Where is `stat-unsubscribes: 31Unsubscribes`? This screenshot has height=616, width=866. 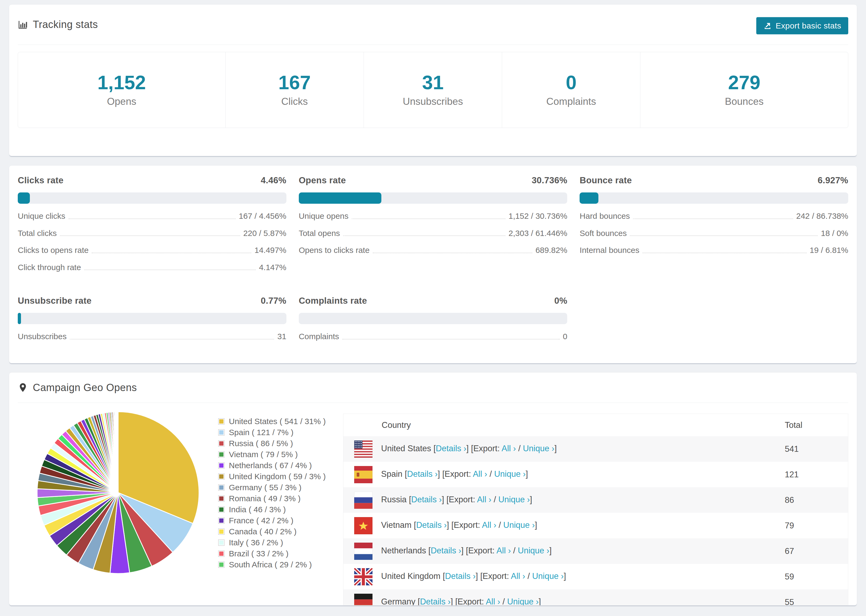 stat-unsubscribes: 31Unsubscribes is located at coordinates (433, 90).